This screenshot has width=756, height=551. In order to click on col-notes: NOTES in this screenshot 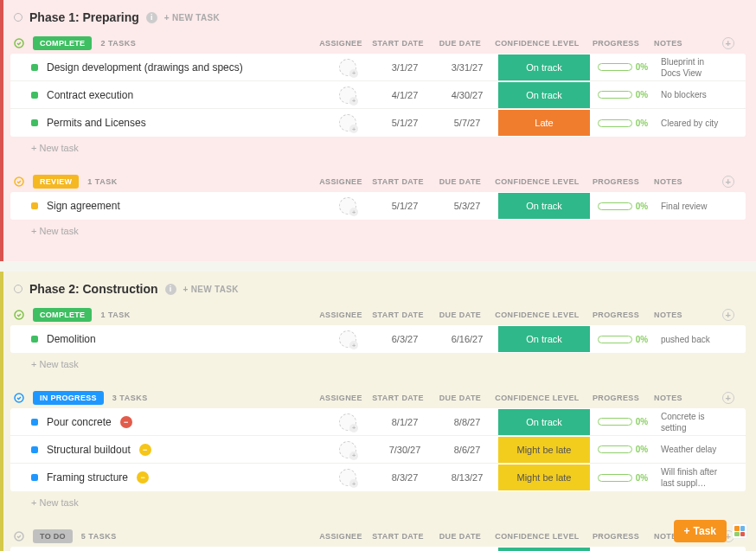, I will do `click(683, 315)`.